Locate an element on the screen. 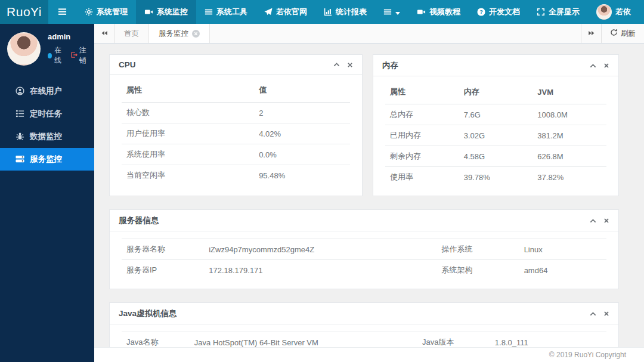 The image size is (644, 362). table-row: 用户使用率4.02% is located at coordinates (236, 134).